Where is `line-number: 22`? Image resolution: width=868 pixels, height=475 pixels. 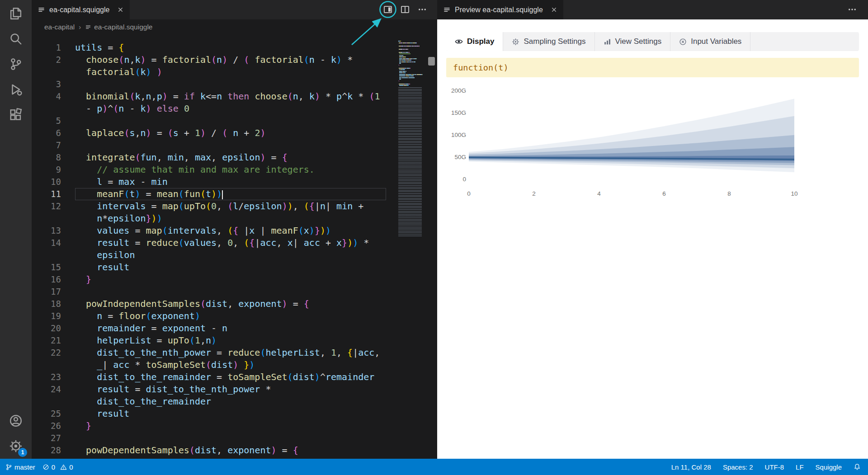
line-number: 22 is located at coordinates (46, 359).